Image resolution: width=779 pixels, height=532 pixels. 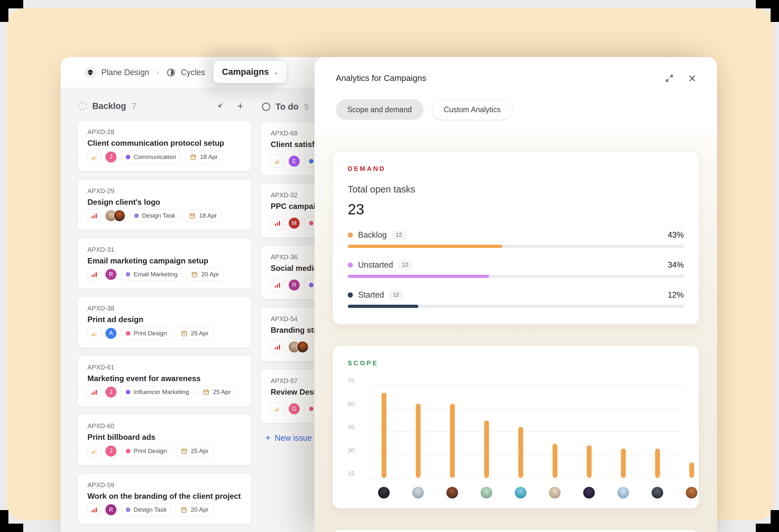 I want to click on label-badge: Influencer Marketing, so click(x=158, y=392).